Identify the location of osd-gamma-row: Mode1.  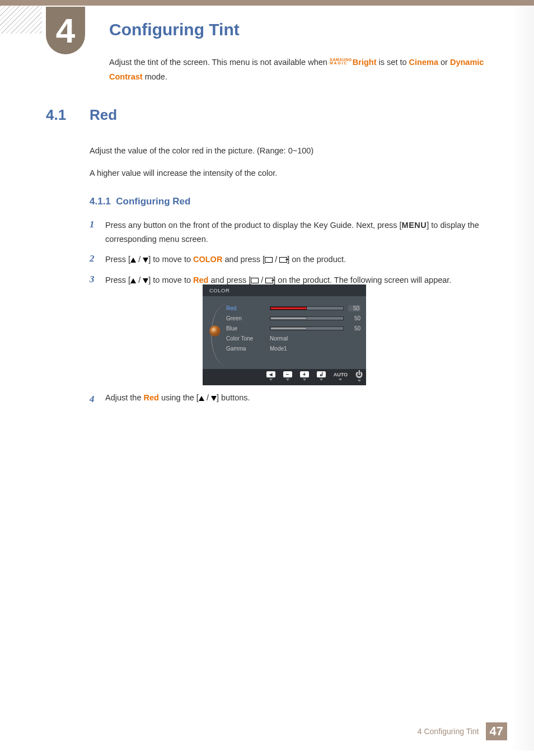
(315, 348).